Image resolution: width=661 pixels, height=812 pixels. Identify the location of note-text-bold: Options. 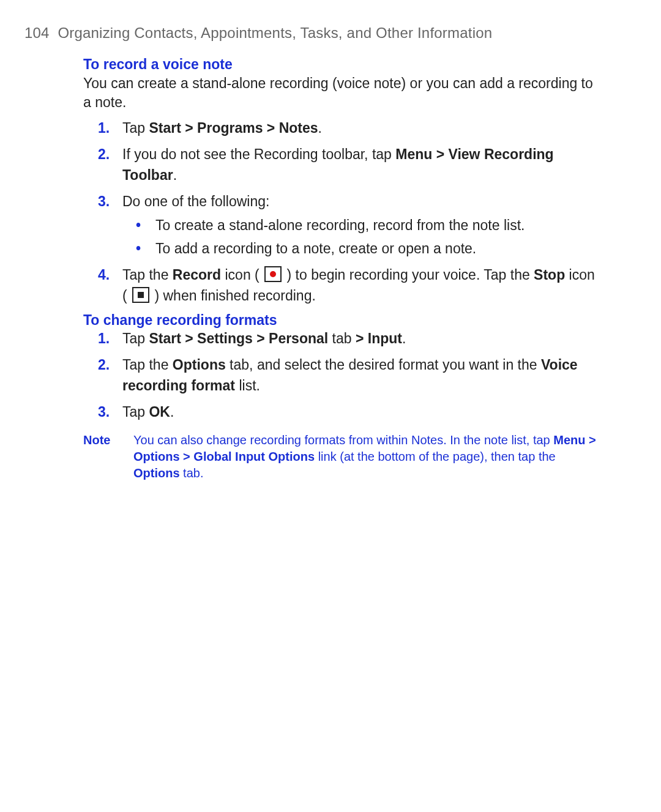
(157, 473).